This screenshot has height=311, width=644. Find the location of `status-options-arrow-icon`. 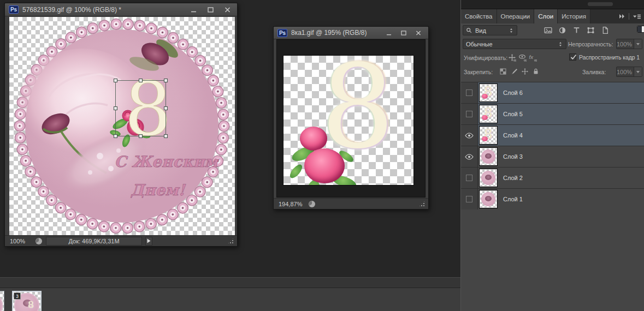

status-options-arrow-icon is located at coordinates (149, 241).